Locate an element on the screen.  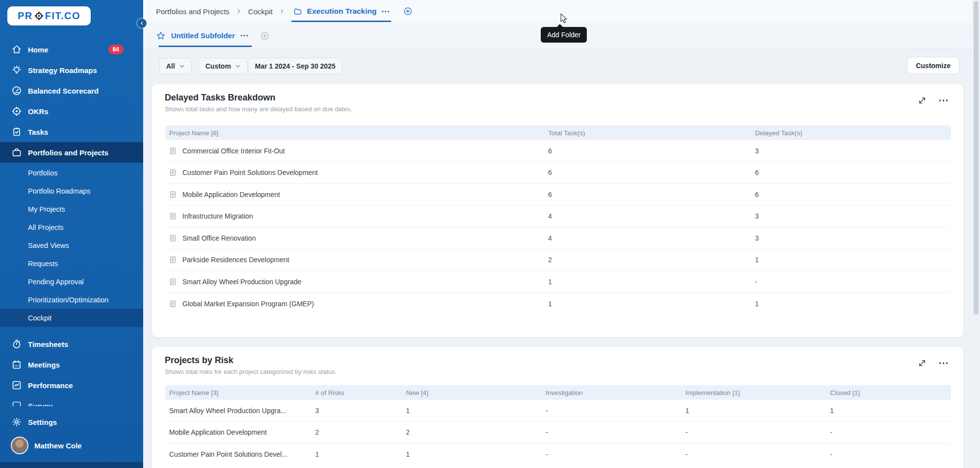
table-row: Mobile Application Development 6 6 is located at coordinates (558, 195).